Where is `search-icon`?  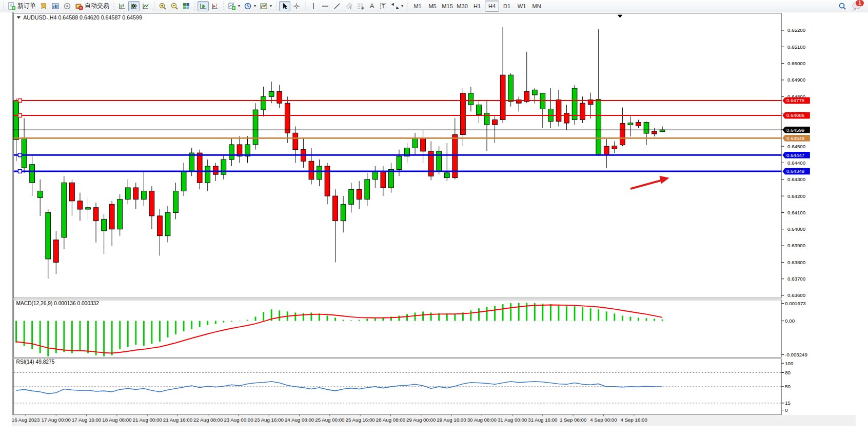 search-icon is located at coordinates (842, 6).